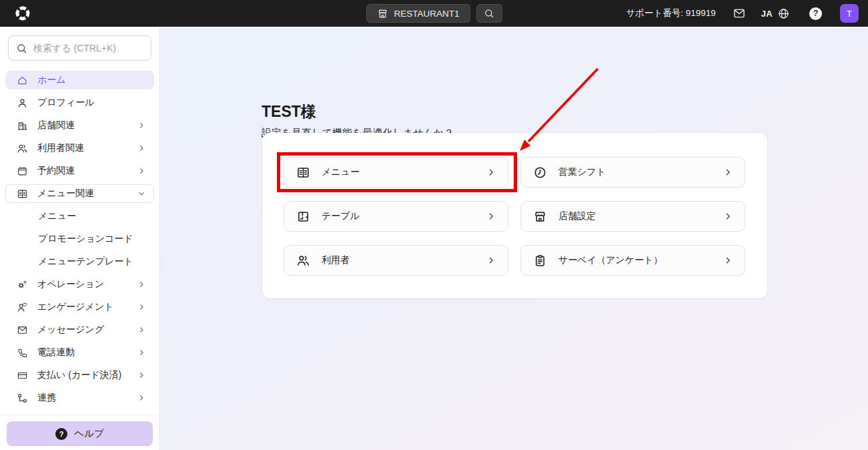 Image resolution: width=868 pixels, height=450 pixels. I want to click on sidebar-item-label: メニュー, so click(57, 216).